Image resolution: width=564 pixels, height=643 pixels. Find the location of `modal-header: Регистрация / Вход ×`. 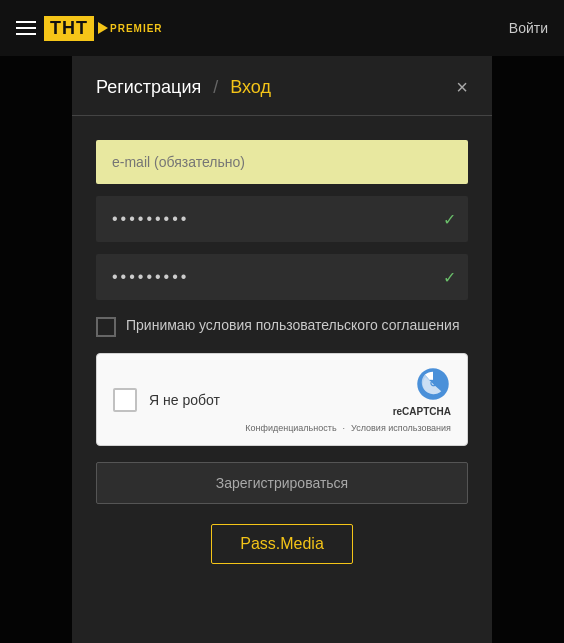

modal-header: Регистрация / Вход × is located at coordinates (282, 86).